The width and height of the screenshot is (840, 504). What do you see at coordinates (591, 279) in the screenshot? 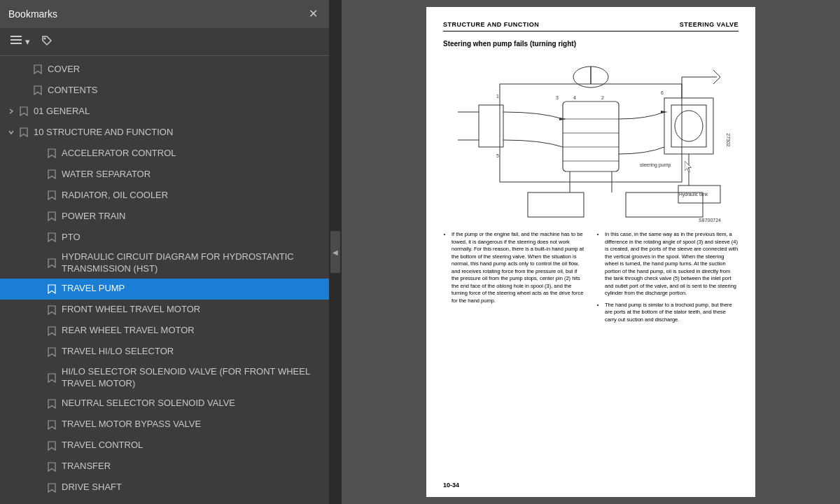
I see `content-columns: If the pump or the engine fail, and the …` at bounding box center [591, 279].